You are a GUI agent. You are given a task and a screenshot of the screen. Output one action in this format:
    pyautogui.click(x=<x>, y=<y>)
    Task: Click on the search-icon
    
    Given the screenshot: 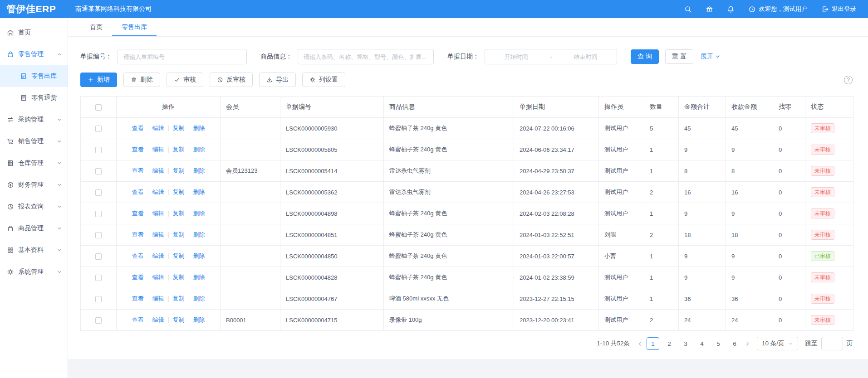 What is the action you would take?
    pyautogui.click(x=688, y=9)
    